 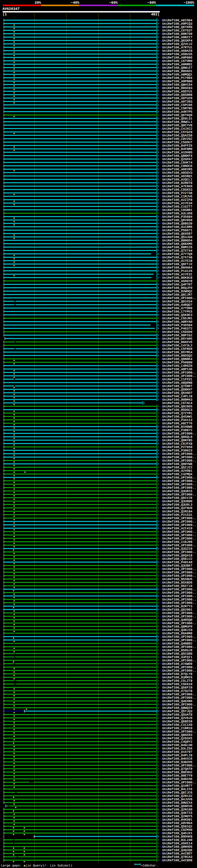 What do you see at coordinates (177, 55) in the screenshot?
I see `svg-text: UniRef100_A5BU35` at bounding box center [177, 55].